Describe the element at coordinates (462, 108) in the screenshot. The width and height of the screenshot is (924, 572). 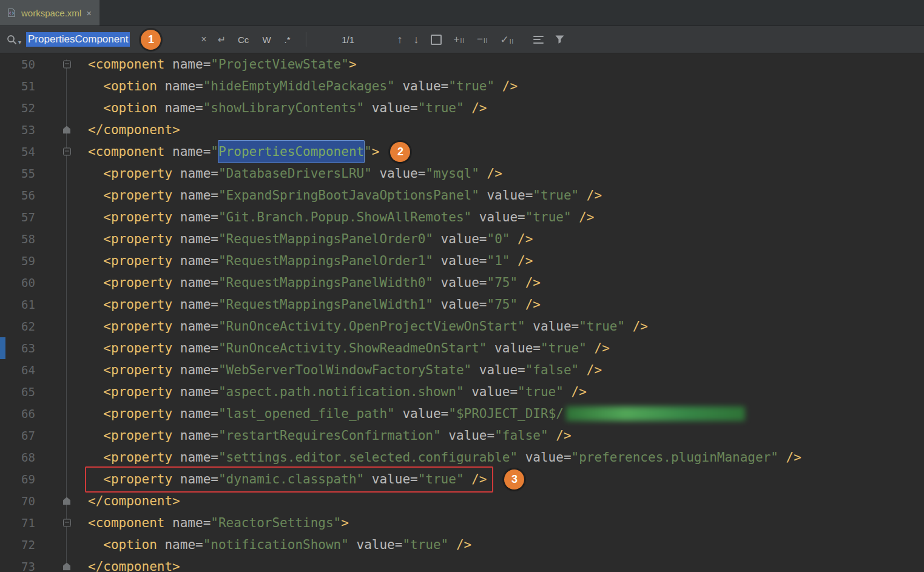
I see `code-line: 52 <option name="showLibraryContents" va…` at that location.